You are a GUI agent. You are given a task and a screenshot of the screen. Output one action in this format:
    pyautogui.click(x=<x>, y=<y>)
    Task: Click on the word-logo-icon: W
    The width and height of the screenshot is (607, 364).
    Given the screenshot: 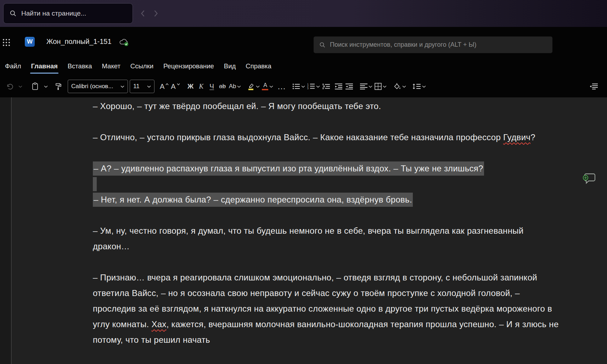 What is the action you would take?
    pyautogui.click(x=30, y=42)
    